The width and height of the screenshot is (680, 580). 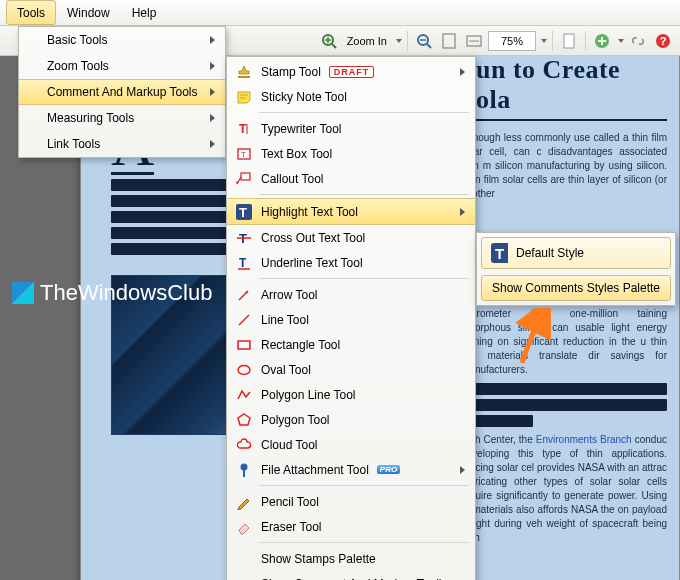 I want to click on pencil-icon, so click(x=244, y=502).